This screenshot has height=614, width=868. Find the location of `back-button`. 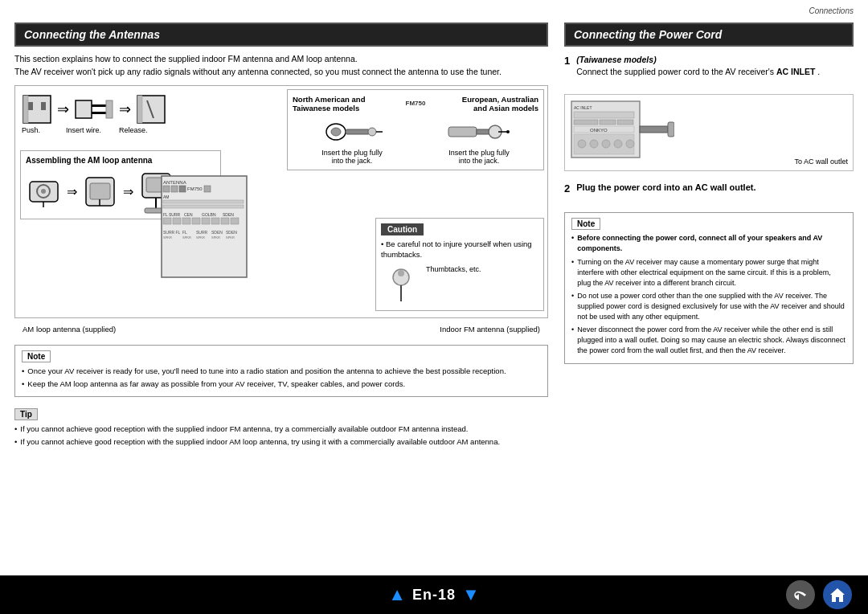

back-button is located at coordinates (800, 595).